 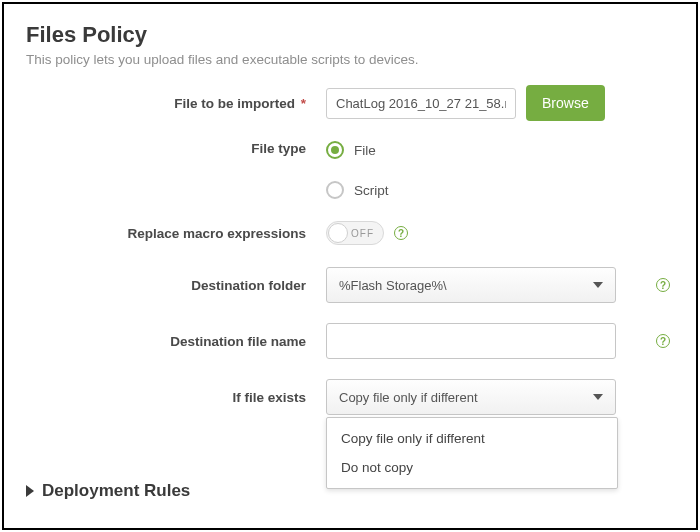 I want to click on page-title: Files Policy, so click(x=350, y=35).